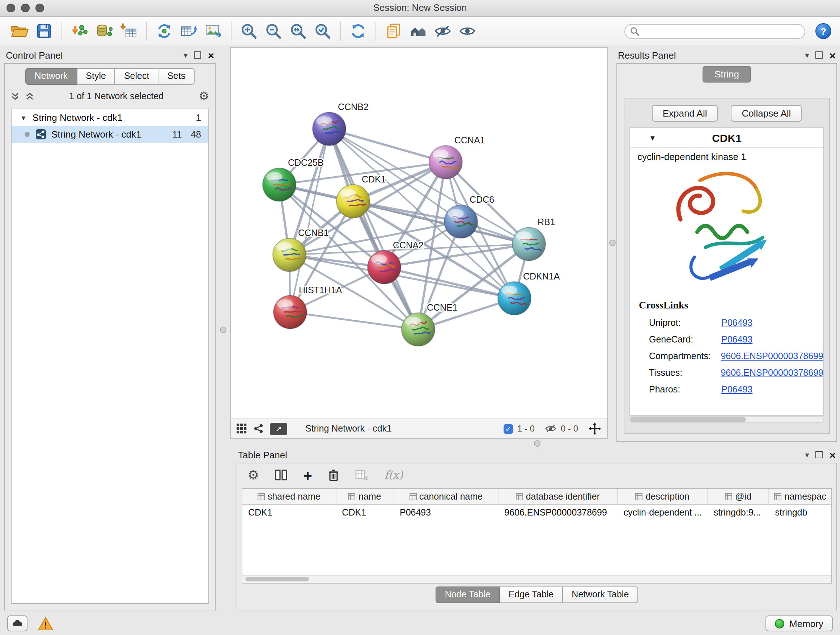  Describe the element at coordinates (514, 298) in the screenshot. I see `graph-node-CDKN1A` at that location.